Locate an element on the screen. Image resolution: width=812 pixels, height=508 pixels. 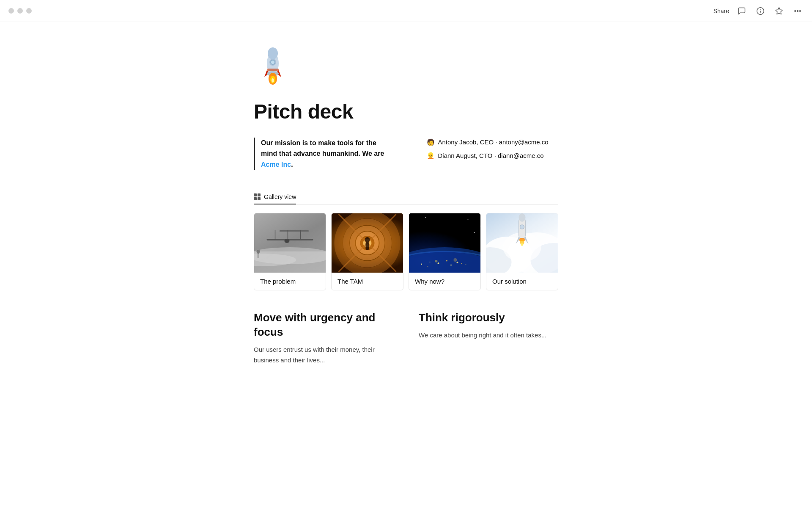
gallery-card-label-whynow: Why now? is located at coordinates (445, 281).